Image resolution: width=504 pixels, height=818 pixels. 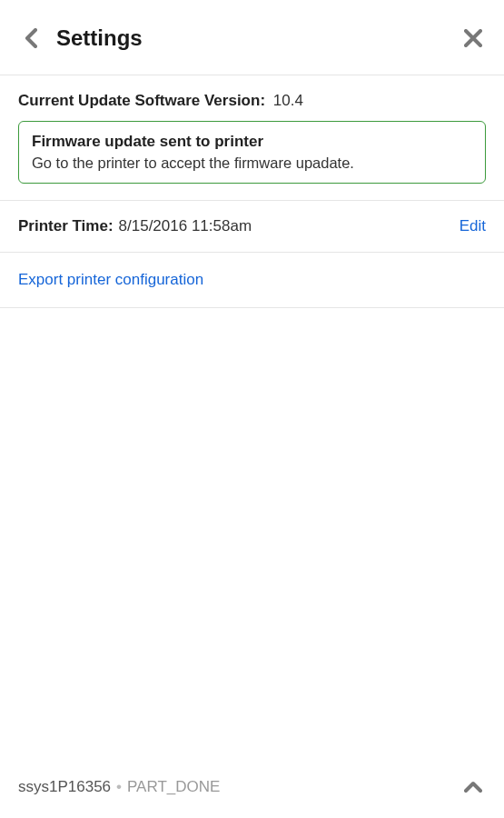 I want to click on firmware-notice-body: Go to the printer to accept the firmware…, so click(x=252, y=164).